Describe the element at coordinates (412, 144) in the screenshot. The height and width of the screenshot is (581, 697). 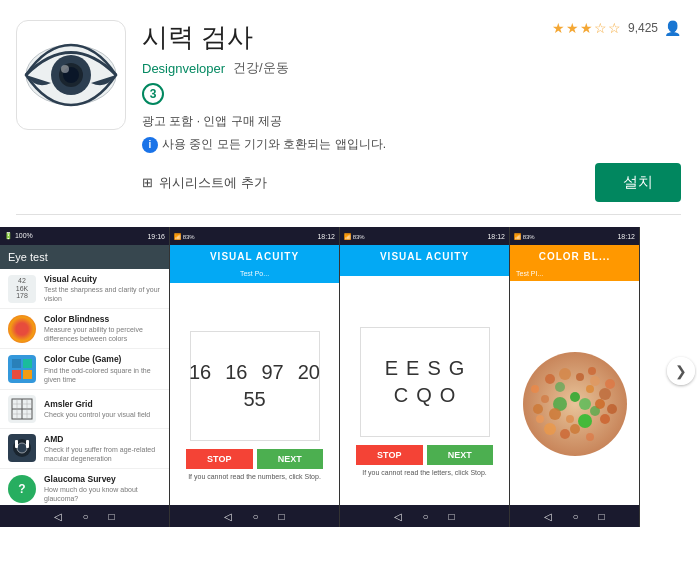
I see `compatible-line: i 사용 중인 모든 기기와 호환되는 앱입니다.` at that location.